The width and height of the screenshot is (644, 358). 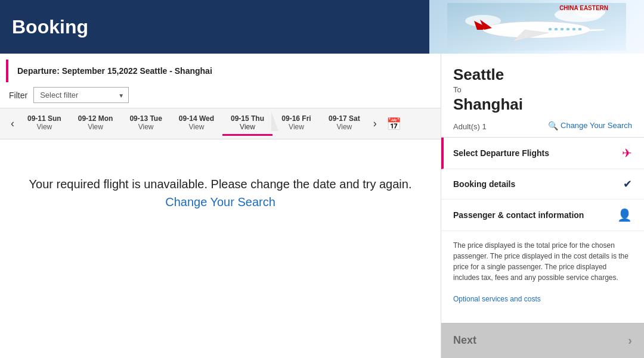 What do you see at coordinates (221, 95) in the screenshot?
I see `filter-bar: Filter Select filter` at bounding box center [221, 95].